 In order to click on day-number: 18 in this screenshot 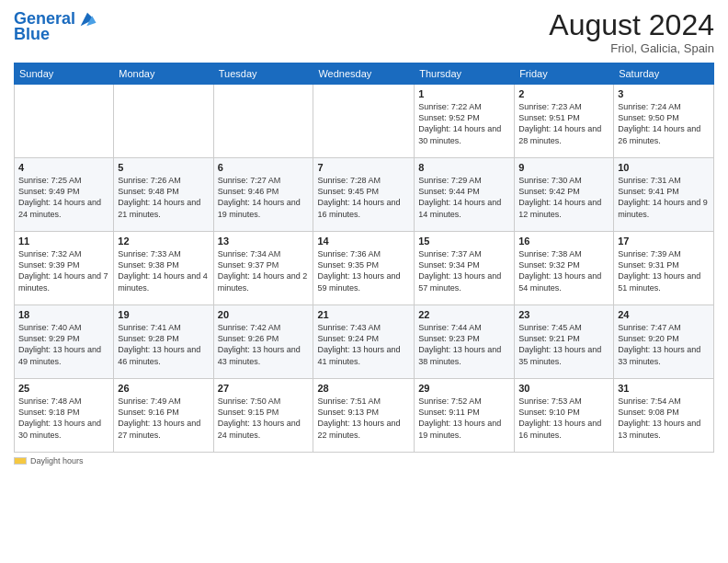, I will do `click(64, 315)`.